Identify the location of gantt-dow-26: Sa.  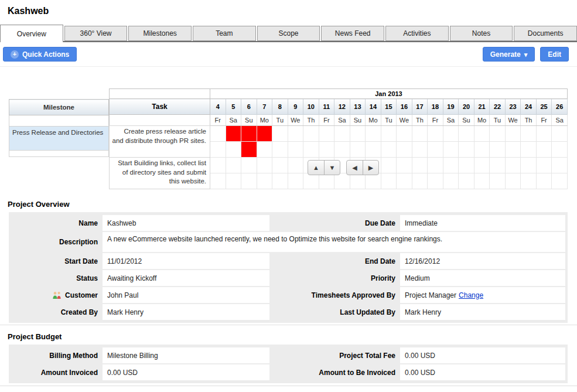
(560, 121).